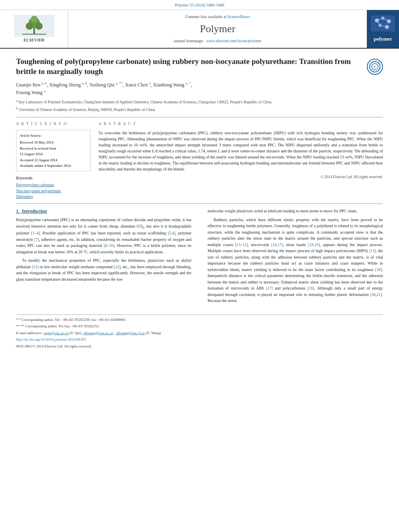  Describe the element at coordinates (53, 160) in the screenshot. I see `accepted-date: Accepted 22 August 2014` at that location.